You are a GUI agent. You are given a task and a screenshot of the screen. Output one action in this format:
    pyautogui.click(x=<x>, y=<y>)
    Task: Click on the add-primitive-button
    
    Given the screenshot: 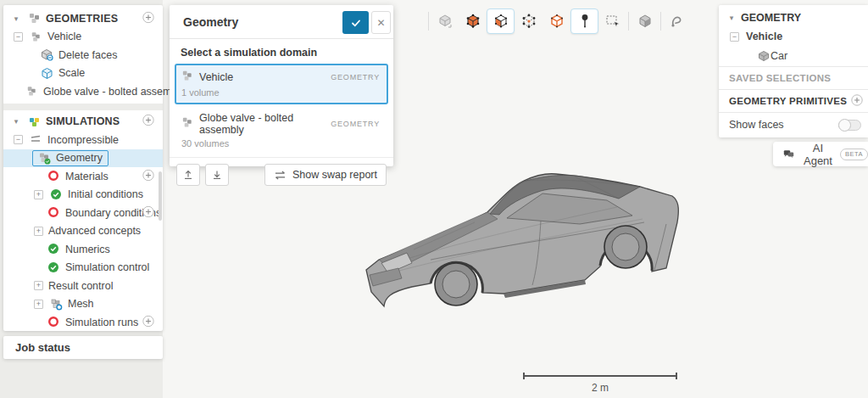 What is the action you would take?
    pyautogui.click(x=857, y=101)
    